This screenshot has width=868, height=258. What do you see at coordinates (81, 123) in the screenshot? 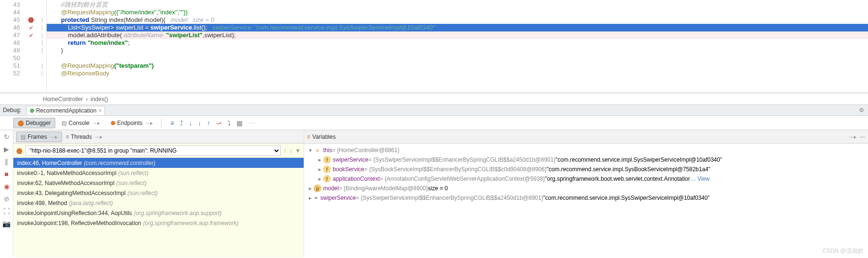
I see `tab-console: ▤Console→▸` at bounding box center [81, 123].